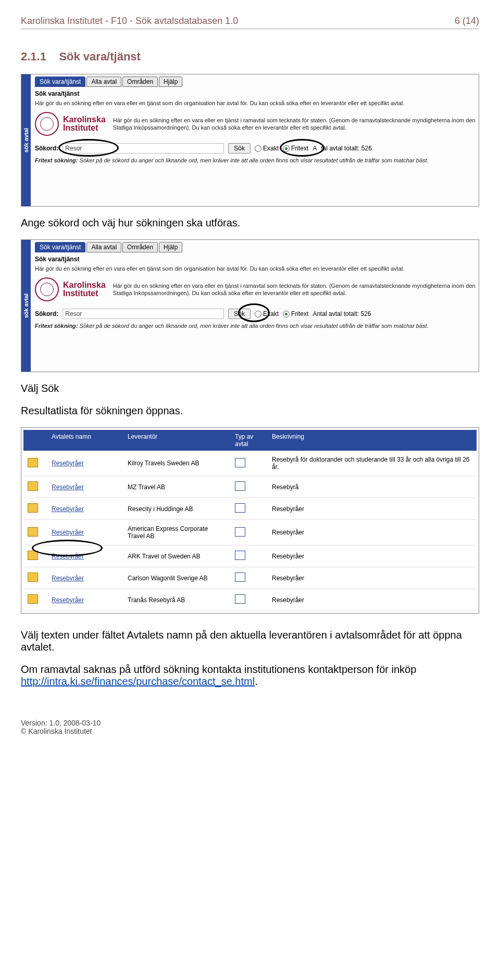 This screenshot has width=500, height=980. Describe the element at coordinates (250, 487) in the screenshot. I see `table-row: ResebyråerMZ Travel ABResebyrå` at that location.